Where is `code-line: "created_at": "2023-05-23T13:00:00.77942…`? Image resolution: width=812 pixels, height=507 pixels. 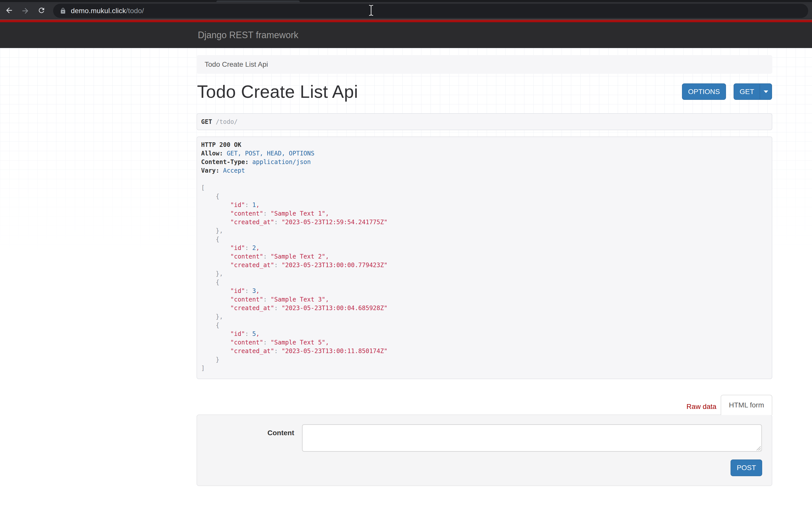
code-line: "created_at": "2023-05-23T13:00:00.77942… is located at coordinates (487, 265).